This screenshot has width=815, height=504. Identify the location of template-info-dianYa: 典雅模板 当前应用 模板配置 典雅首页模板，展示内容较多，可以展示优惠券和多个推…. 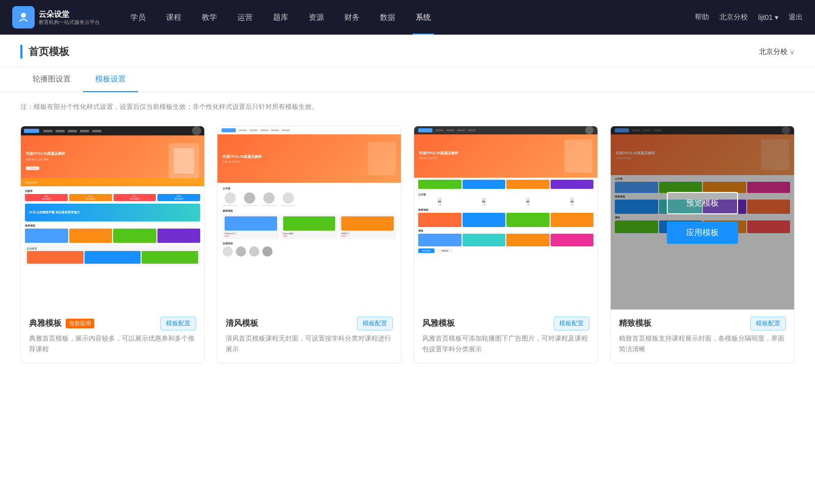
(113, 336).